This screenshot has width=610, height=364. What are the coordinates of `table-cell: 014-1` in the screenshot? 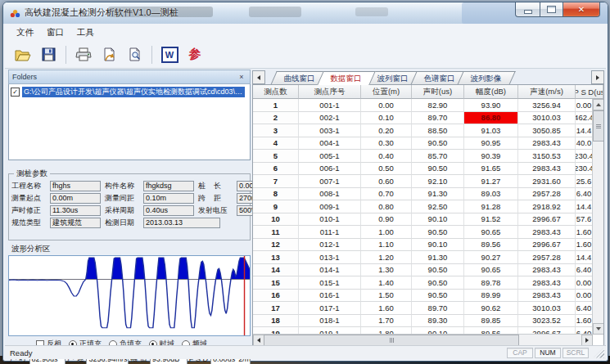 It's located at (330, 271).